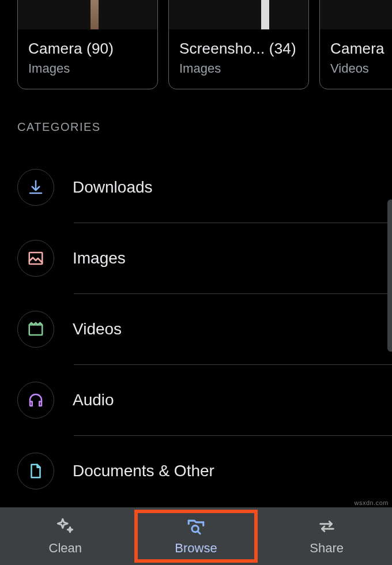 The width and height of the screenshot is (392, 565). I want to click on image-icon, so click(36, 258).